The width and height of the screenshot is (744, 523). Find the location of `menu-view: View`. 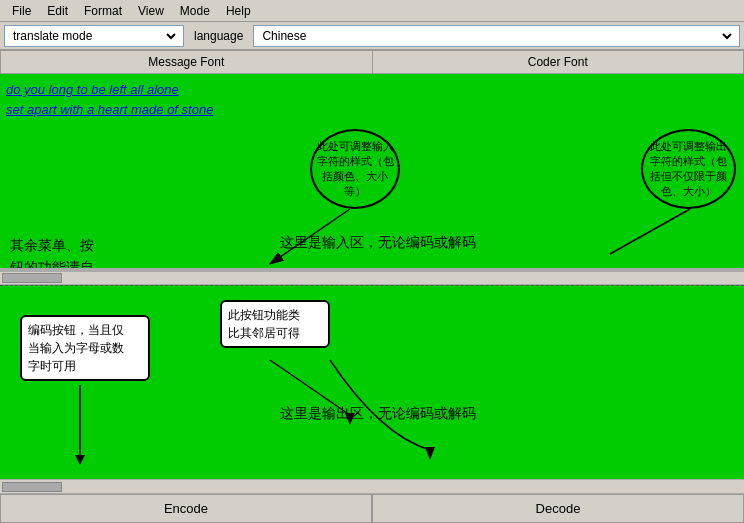

menu-view: View is located at coordinates (151, 11).